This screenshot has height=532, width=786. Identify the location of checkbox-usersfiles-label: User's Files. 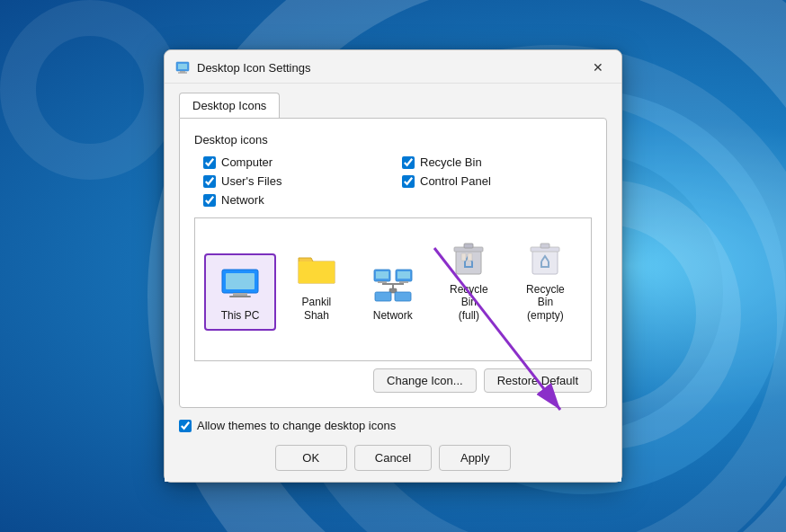
(252, 182).